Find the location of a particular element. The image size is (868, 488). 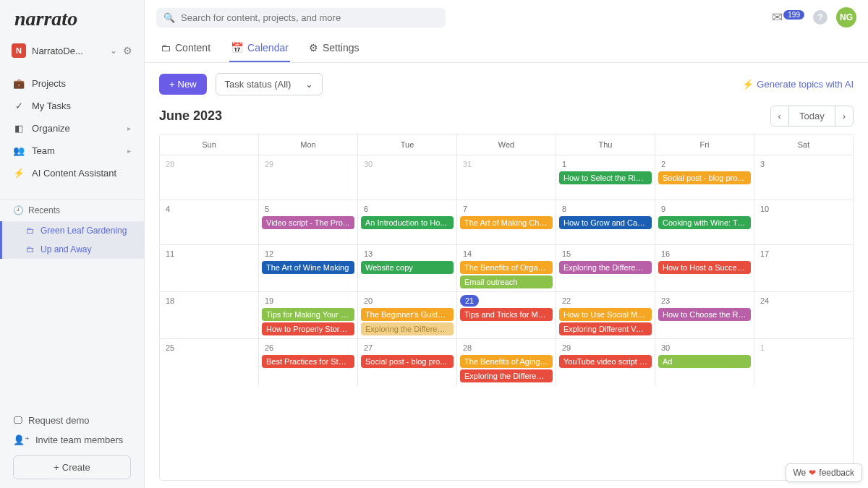

help-button: ? is located at coordinates (820, 17).